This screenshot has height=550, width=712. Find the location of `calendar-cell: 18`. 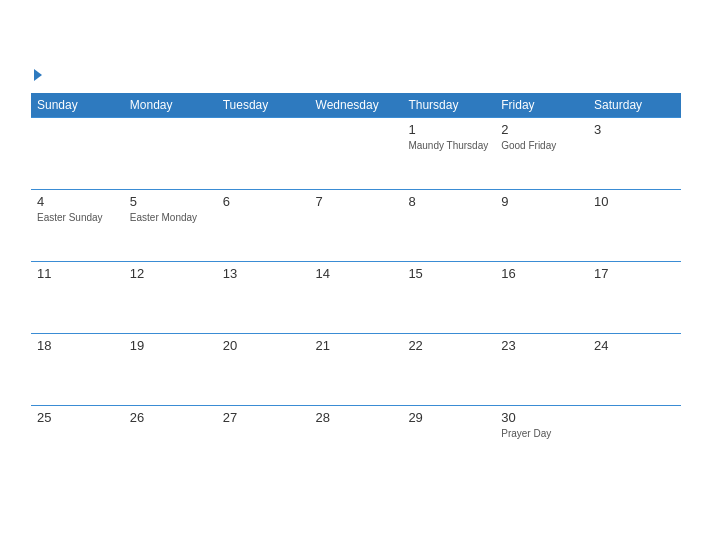

calendar-cell: 18 is located at coordinates (78, 369).